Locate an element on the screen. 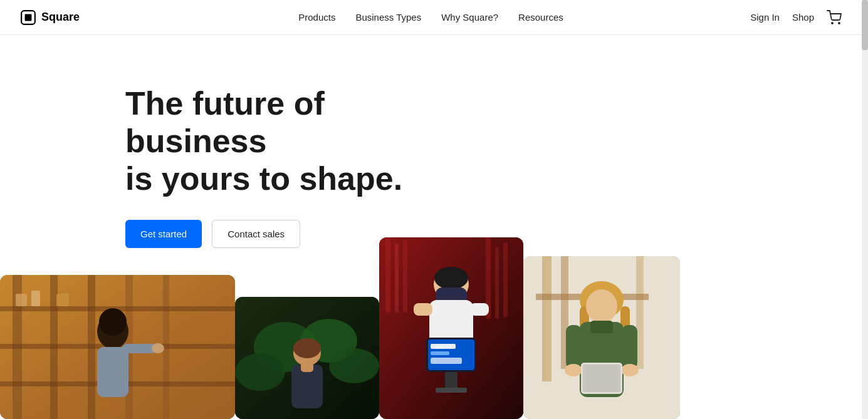  image-man-tablet: $45.33 is located at coordinates (451, 328).